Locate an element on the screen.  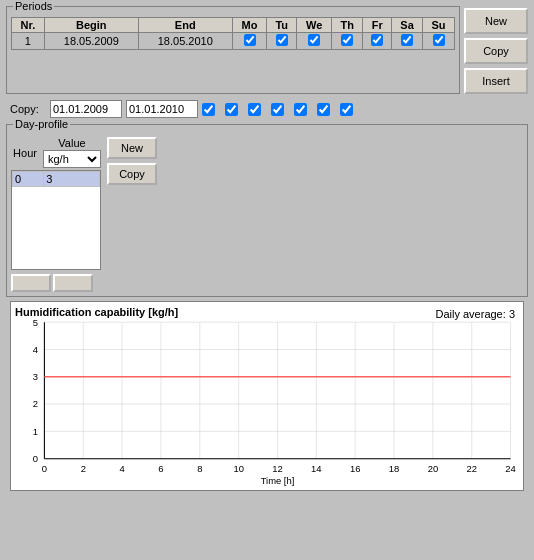
copy-sa-checkbox is located at coordinates (324, 110).